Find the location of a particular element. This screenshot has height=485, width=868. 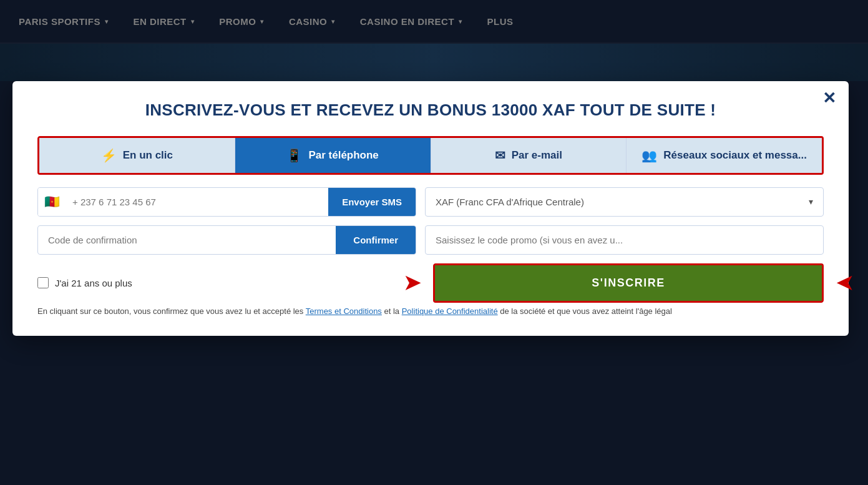

form-row-register: J'ai 21 ans ou plus ➤ S'INSCRIRE ➤ is located at coordinates (431, 283).